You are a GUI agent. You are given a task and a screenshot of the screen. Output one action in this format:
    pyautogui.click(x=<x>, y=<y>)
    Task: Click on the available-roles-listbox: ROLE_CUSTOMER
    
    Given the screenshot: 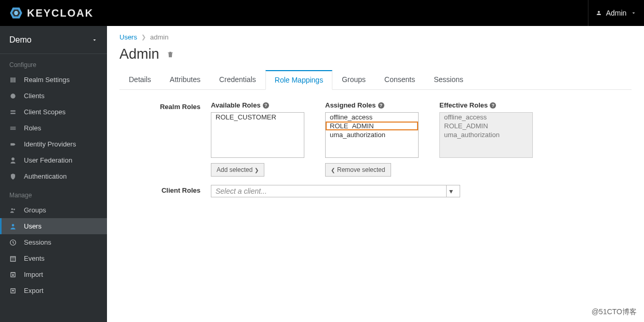 What is the action you would take?
    pyautogui.click(x=258, y=135)
    